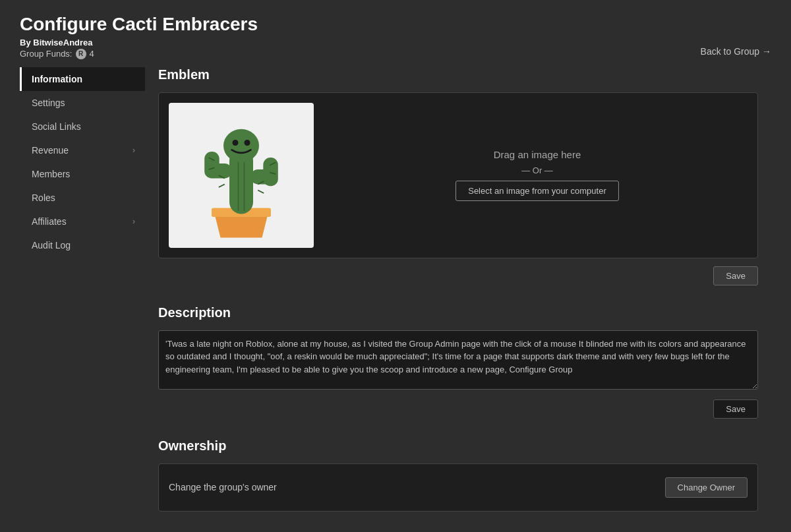 The height and width of the screenshot is (532, 791). I want to click on sidebar-item-label: Affiliates, so click(49, 222).